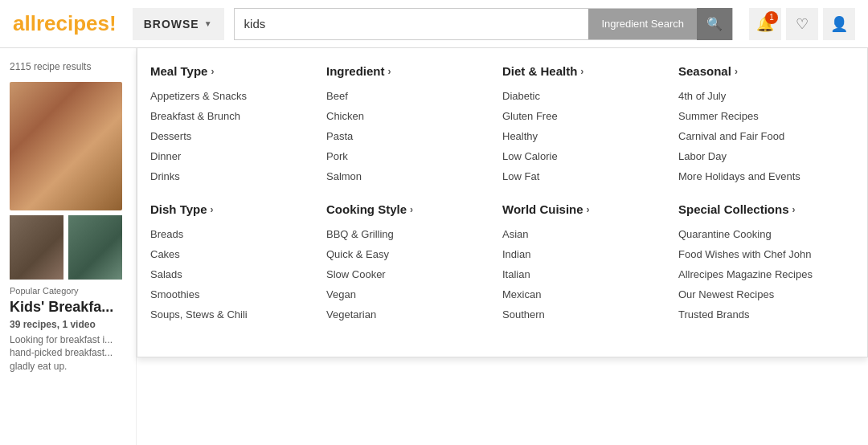 The height and width of the screenshot is (445, 868). What do you see at coordinates (233, 177) in the screenshot?
I see `meal-type-drinks: Drinks` at bounding box center [233, 177].